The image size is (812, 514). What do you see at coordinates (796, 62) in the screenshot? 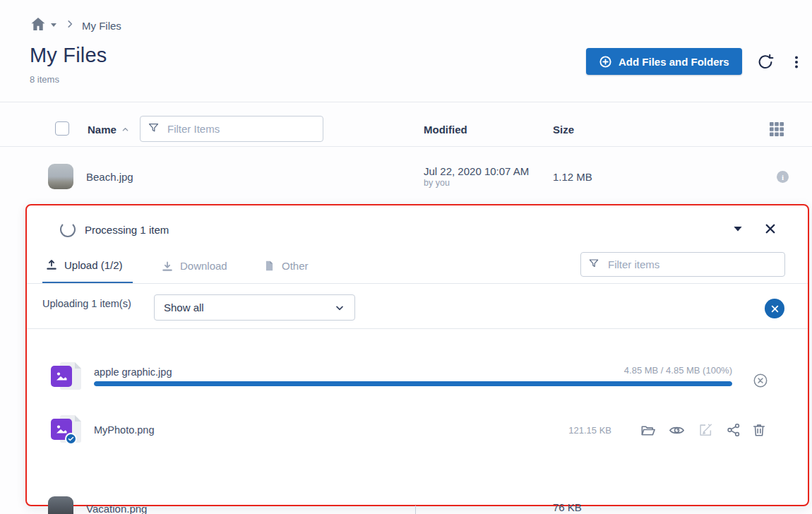
I see `kebab-menu-icon` at bounding box center [796, 62].